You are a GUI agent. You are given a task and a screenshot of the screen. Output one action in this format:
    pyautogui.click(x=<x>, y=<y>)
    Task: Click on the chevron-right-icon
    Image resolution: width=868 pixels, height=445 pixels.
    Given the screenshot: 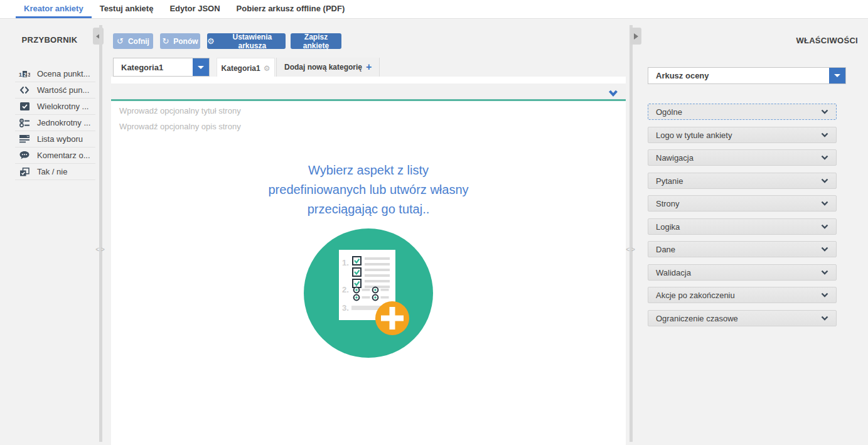 What is the action you would take?
    pyautogui.click(x=636, y=36)
    